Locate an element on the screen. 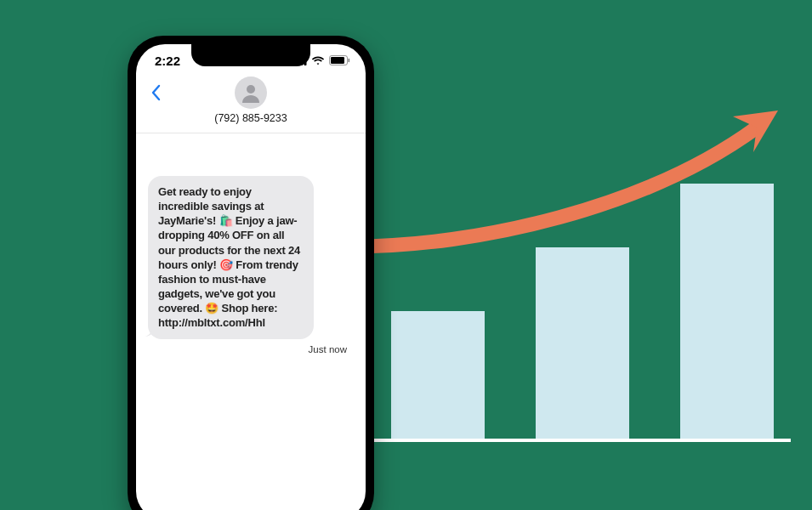  message-thread: Get ready to enjoy incredible savings at… is located at coordinates (251, 244).